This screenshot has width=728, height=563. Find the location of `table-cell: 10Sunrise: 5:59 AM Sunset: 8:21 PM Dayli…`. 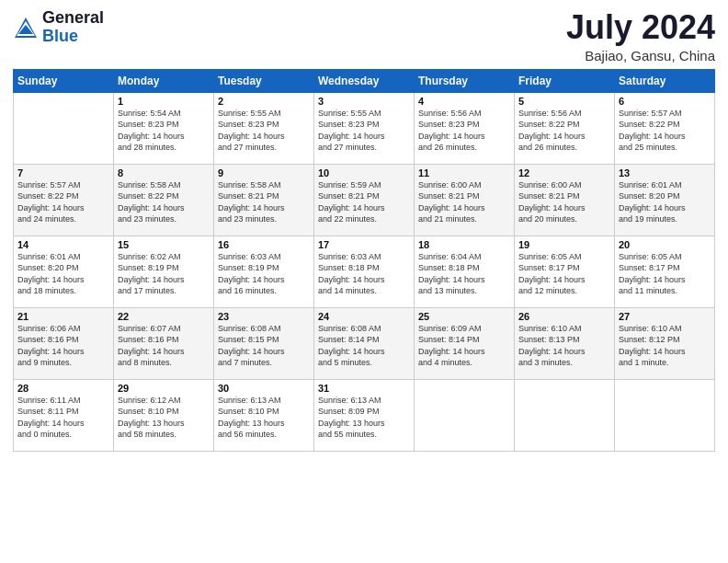

table-cell: 10Sunrise: 5:59 AM Sunset: 8:21 PM Dayli… is located at coordinates (364, 200).